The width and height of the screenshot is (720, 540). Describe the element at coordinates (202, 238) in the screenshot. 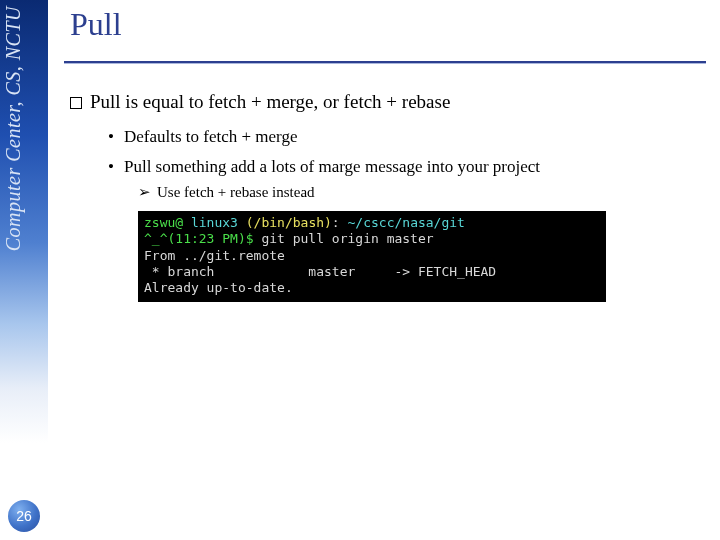

I see `term-prompt2: ^_^(11:23 PM)$` at that location.